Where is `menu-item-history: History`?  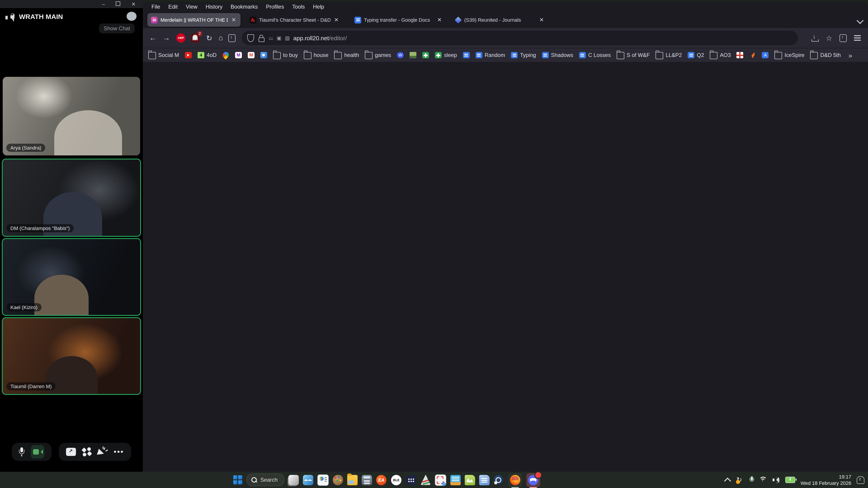
menu-item-history: History is located at coordinates (214, 7).